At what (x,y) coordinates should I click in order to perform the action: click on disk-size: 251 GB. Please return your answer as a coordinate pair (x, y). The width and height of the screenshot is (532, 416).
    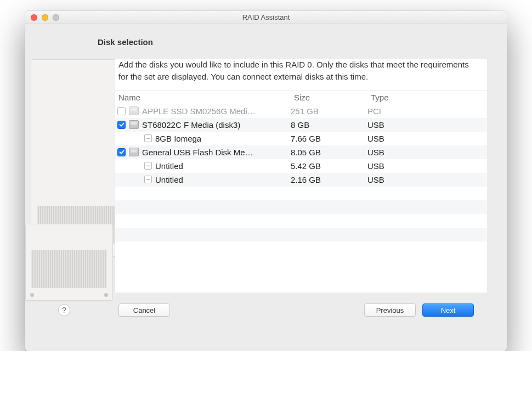
    Looking at the image, I should click on (329, 111).